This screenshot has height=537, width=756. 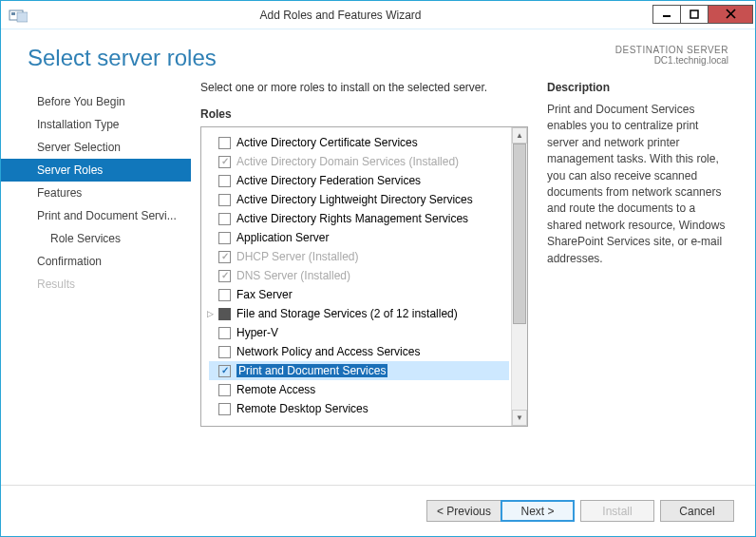 What do you see at coordinates (340, 15) in the screenshot?
I see `window-title: Add Roles and Features Wizard` at bounding box center [340, 15].